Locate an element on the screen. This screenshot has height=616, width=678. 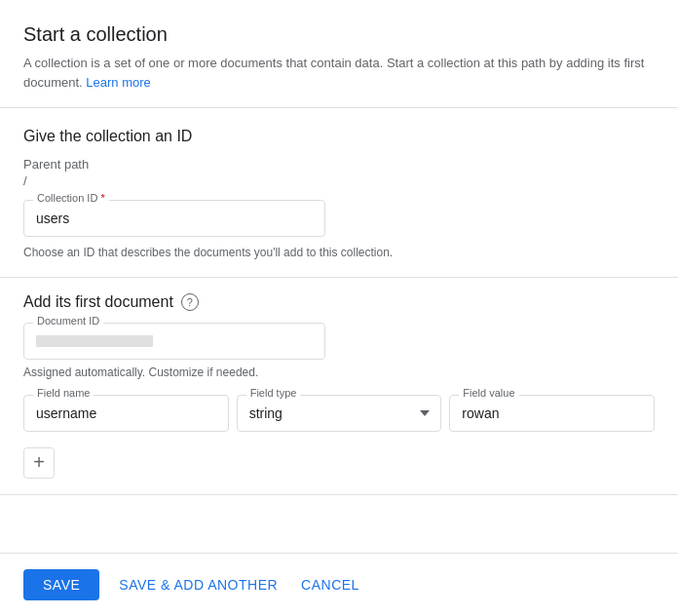
add-icon: + is located at coordinates (39, 462).